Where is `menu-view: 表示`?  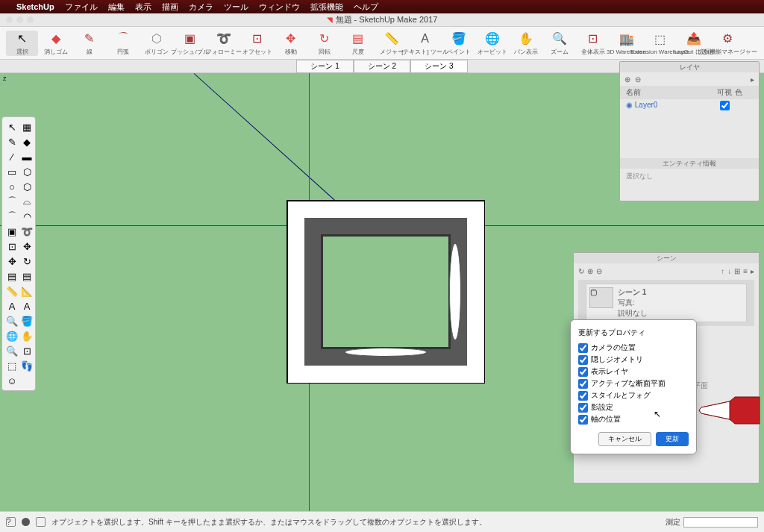
menu-view: 表示 is located at coordinates (143, 7).